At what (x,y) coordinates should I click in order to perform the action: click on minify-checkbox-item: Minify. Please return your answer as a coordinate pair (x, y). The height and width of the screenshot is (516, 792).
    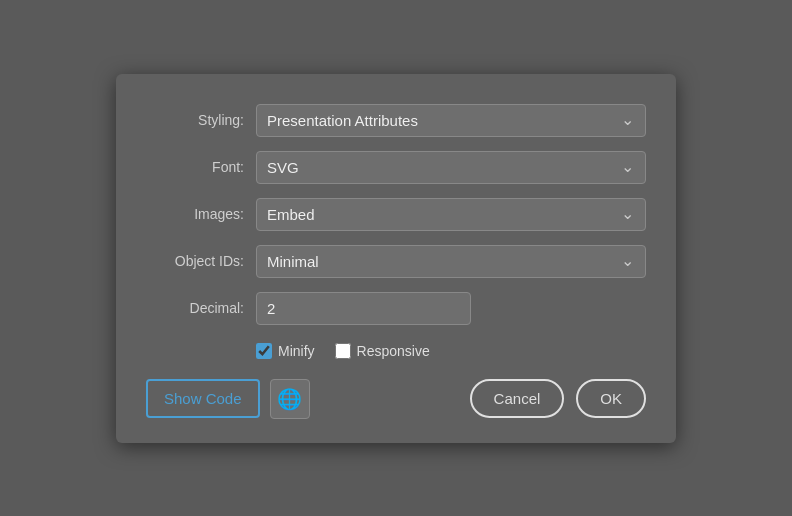
    Looking at the image, I should click on (286, 351).